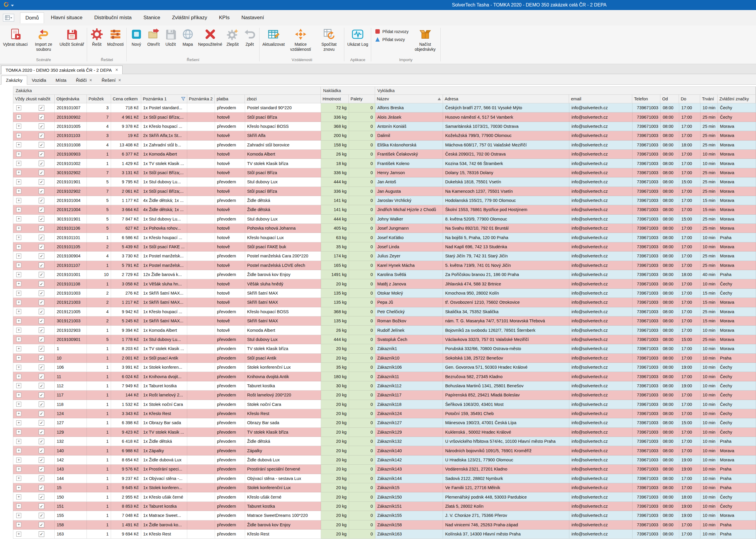 This screenshot has width=756, height=539. What do you see at coordinates (384, 247) in the screenshot?
I see `table-row: +✓201910110525 439 Kč1x Stůl psací FAKE …` at bounding box center [384, 247].